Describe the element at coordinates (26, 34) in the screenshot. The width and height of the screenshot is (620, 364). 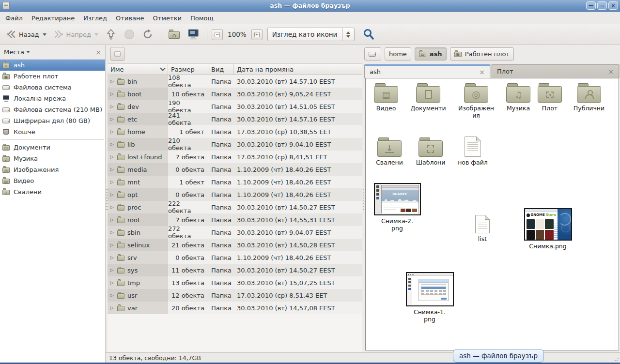
I see `back-button: Назад` at that location.